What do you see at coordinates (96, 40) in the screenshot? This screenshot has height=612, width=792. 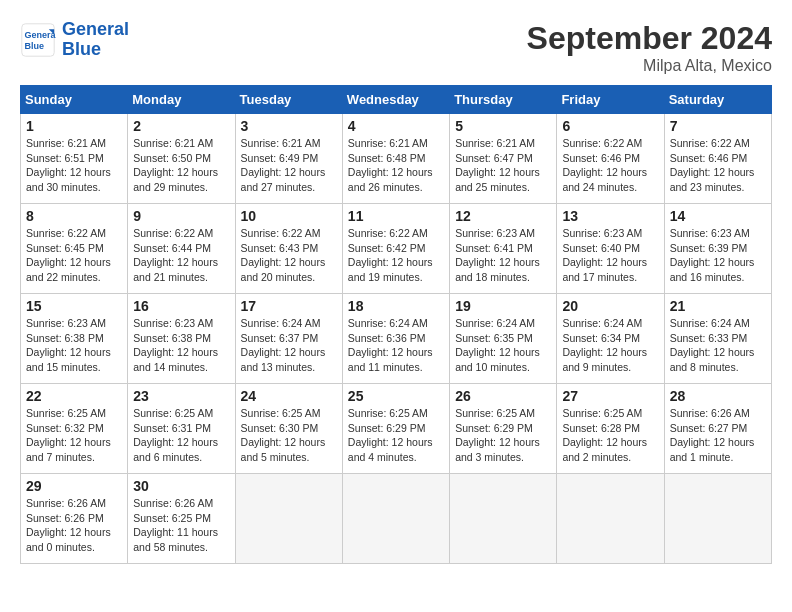 I see `logo-text: GeneralBlue` at bounding box center [96, 40].